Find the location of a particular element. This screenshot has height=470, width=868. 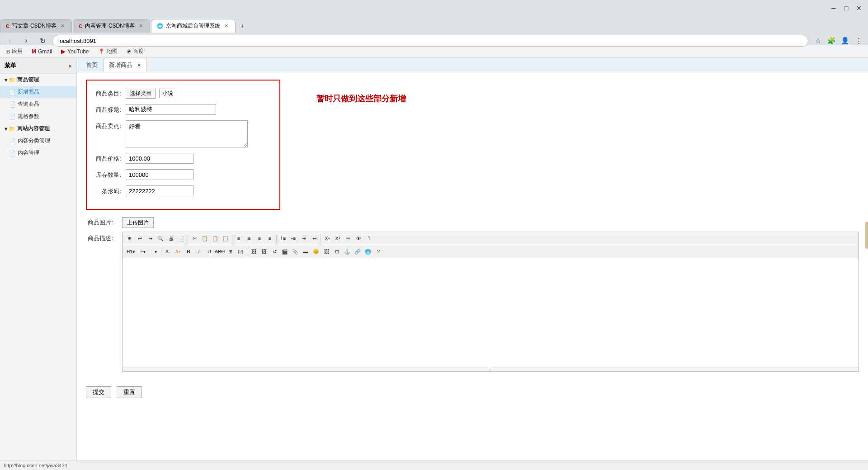

tb-align-right: ≡ is located at coordinates (259, 238).